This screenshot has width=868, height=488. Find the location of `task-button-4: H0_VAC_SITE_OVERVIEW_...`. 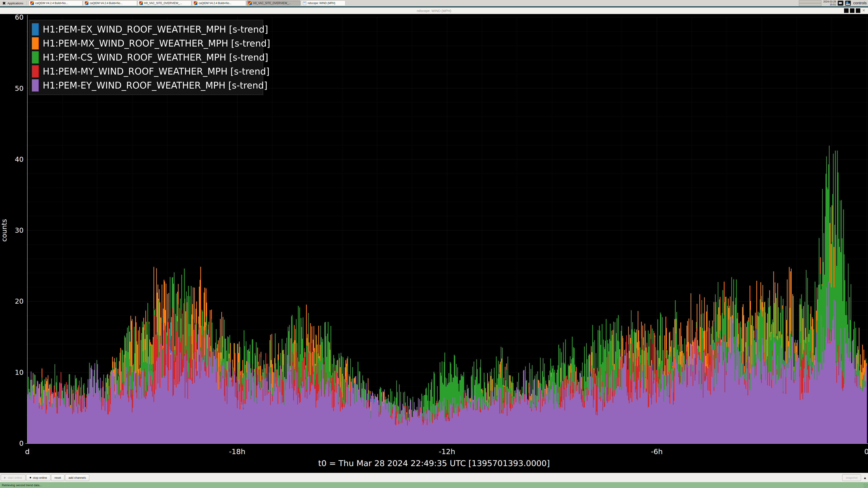

task-button-4: H0_VAC_SITE_OVERVIEW_... is located at coordinates (274, 3).